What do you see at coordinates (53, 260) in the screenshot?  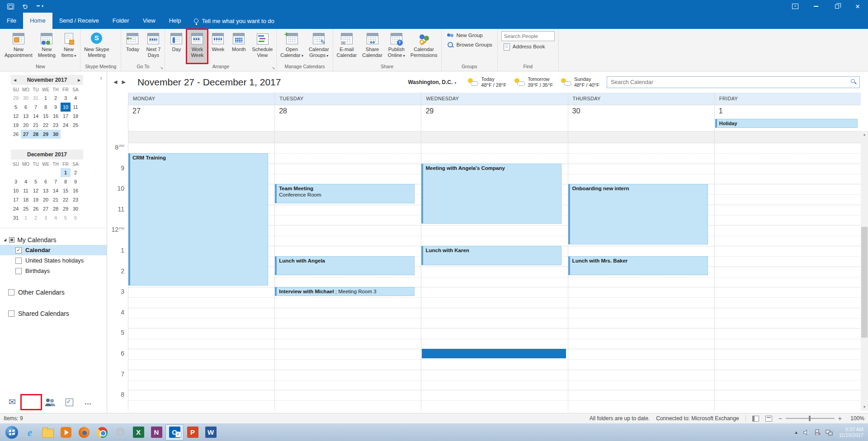 I see `calendar-item-united-states-holidays: United States holidays` at bounding box center [53, 260].